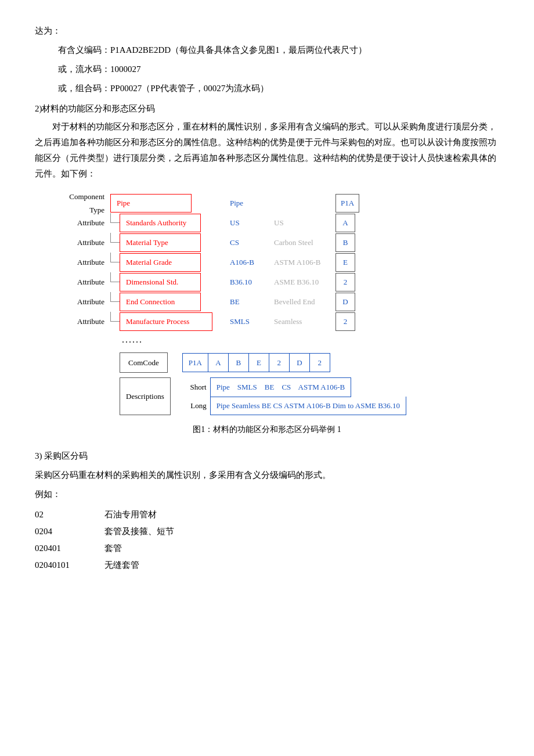 The height and width of the screenshot is (756, 534). Describe the element at coordinates (250, 203) in the screenshot. I see `value-pipe: Pipe` at that location.